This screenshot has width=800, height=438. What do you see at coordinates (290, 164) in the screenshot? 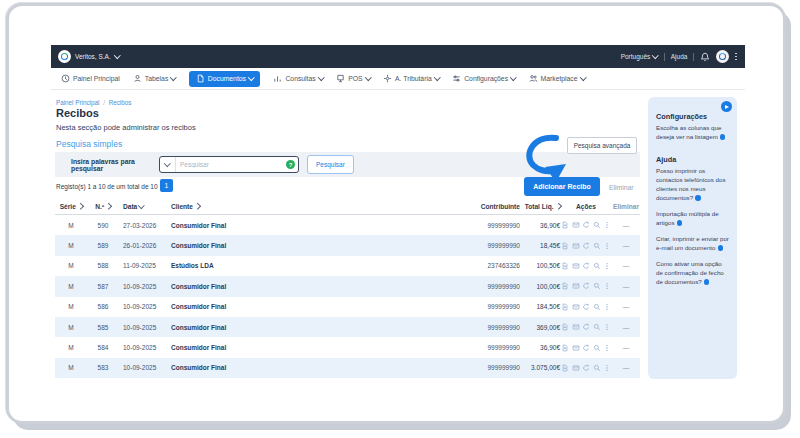
I see `search-help-icon: ?` at bounding box center [290, 164].